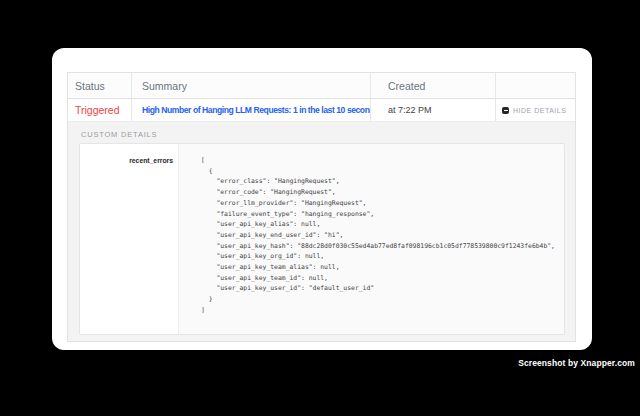  Describe the element at coordinates (252, 110) in the screenshot. I see `summary-cell: High Number of Hanging LLM Requests: 1 i…` at that location.